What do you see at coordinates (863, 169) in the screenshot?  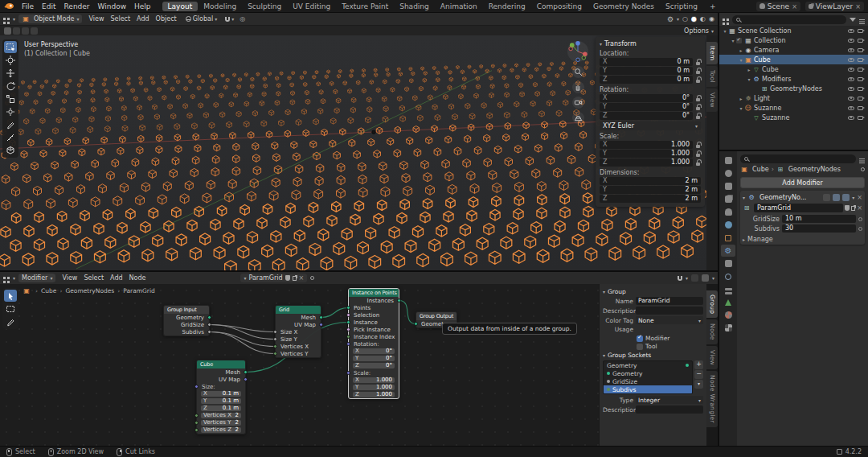 I see `pin-icon` at bounding box center [863, 169].